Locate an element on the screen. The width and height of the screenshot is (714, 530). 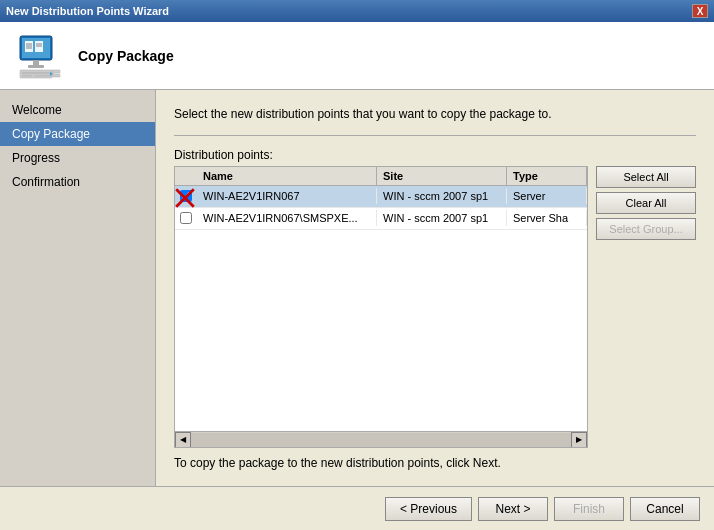
separator is located at coordinates (435, 136).